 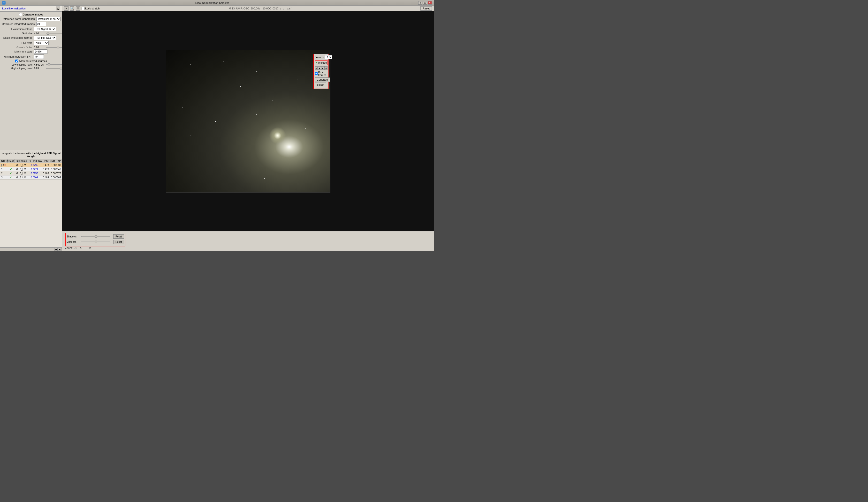 What do you see at coordinates (4, 170) in the screenshot?
I see `cell-stf-1: 1` at bounding box center [4, 170].